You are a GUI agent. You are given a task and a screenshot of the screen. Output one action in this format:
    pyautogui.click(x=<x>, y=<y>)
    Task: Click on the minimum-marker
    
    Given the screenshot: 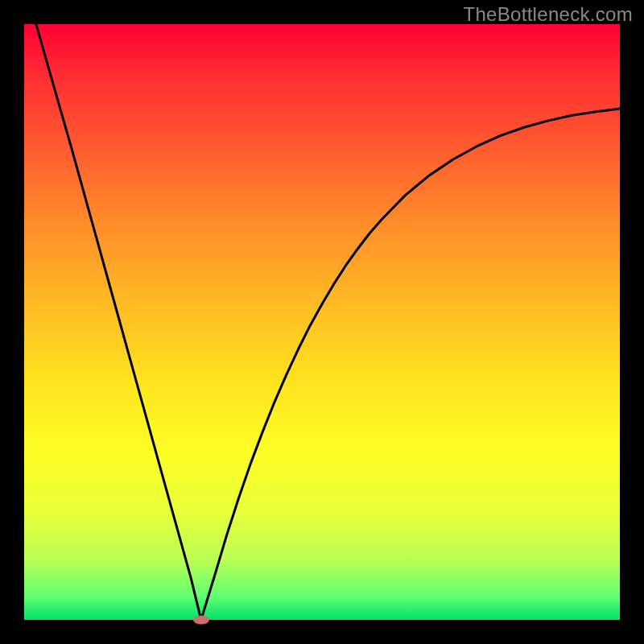 What is the action you would take?
    pyautogui.click(x=201, y=620)
    